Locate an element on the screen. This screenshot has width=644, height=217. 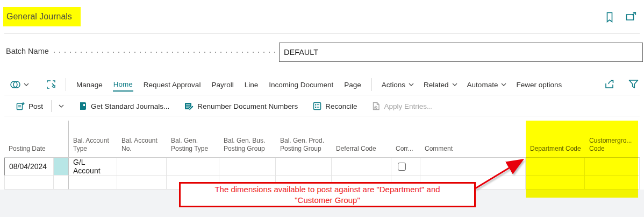
cell-bal-account-type: G/L Account is located at coordinates (93, 167).